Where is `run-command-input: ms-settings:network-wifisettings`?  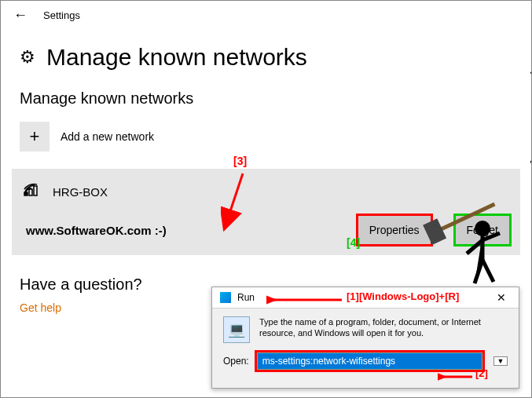
run-command-input: ms-settings:network-wifisettings is located at coordinates (369, 361).